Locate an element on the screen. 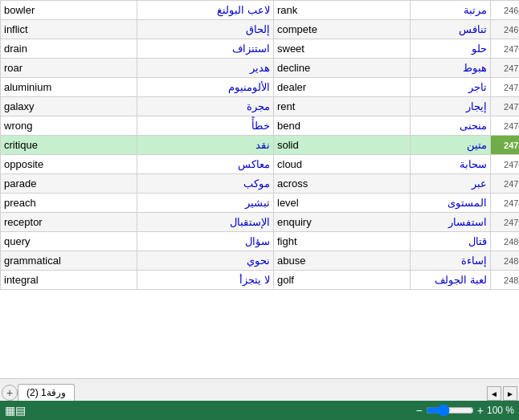 The height and width of the screenshot is (420, 519). english-word: grammatical is located at coordinates (69, 261).